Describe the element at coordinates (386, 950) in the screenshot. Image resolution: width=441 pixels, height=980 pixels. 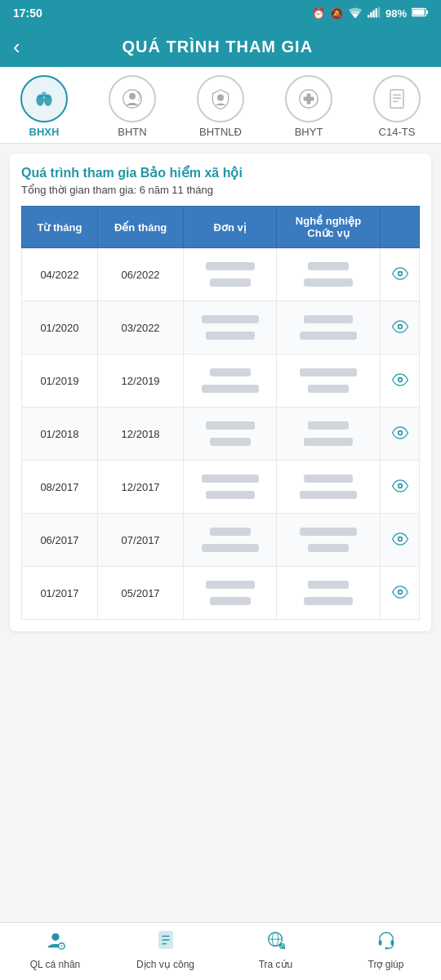
I see `nav-tro-giup: Trợ giúp` at that location.